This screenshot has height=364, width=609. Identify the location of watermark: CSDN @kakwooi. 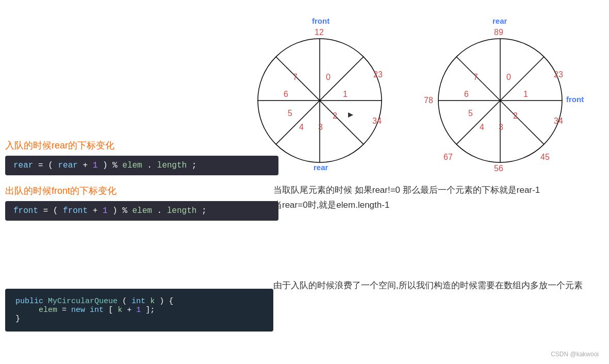
(574, 354).